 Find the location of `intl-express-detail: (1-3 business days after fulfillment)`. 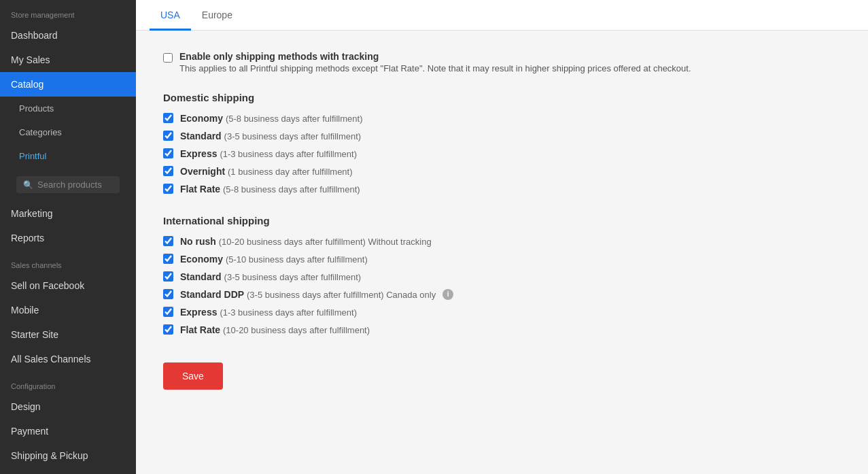

intl-express-detail: (1-3 business days after fulfillment) is located at coordinates (288, 313).